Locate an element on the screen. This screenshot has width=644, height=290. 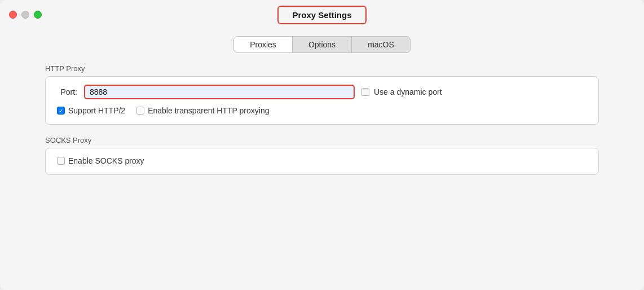
socks-proxy-box: Enable SOCKS proxy is located at coordinates (322, 161).